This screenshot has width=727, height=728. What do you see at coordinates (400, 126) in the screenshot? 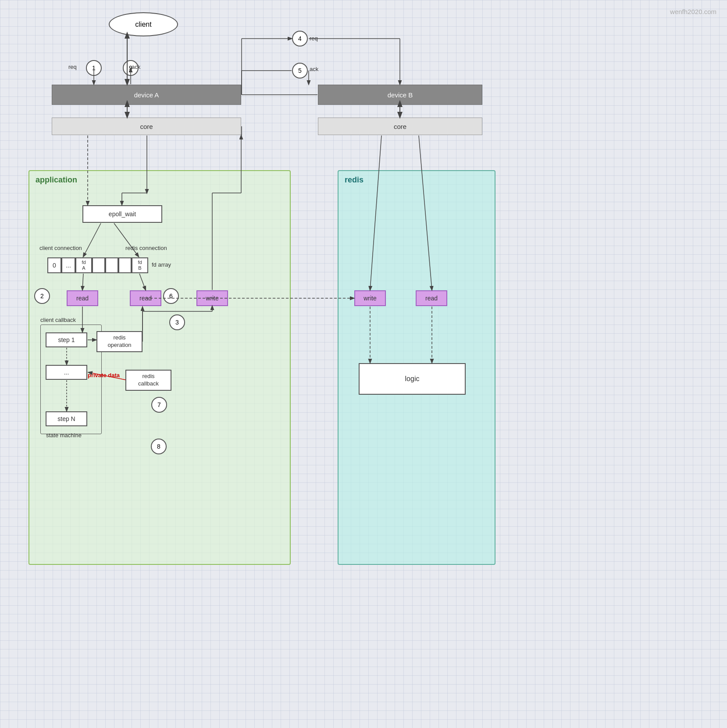
I see `core-b-box: core` at bounding box center [400, 126].